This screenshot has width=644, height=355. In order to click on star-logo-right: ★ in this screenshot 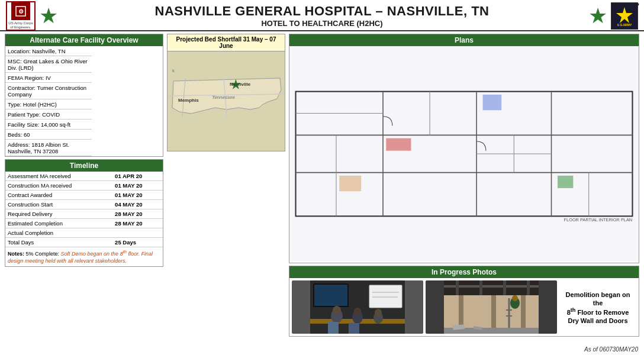, I will do `click(598, 16)`.